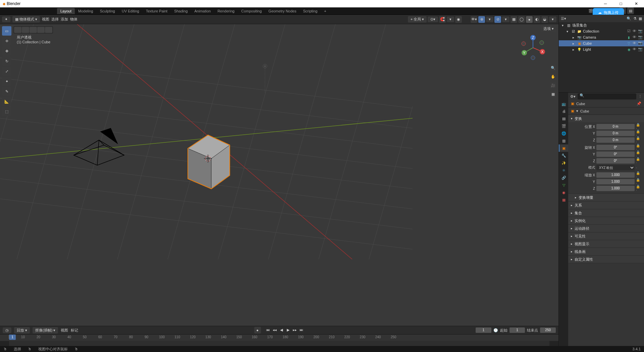 This screenshot has width=644, height=352. What do you see at coordinates (573, 97) in the screenshot?
I see `props-type-icon: ⚙▾` at bounding box center [573, 97].